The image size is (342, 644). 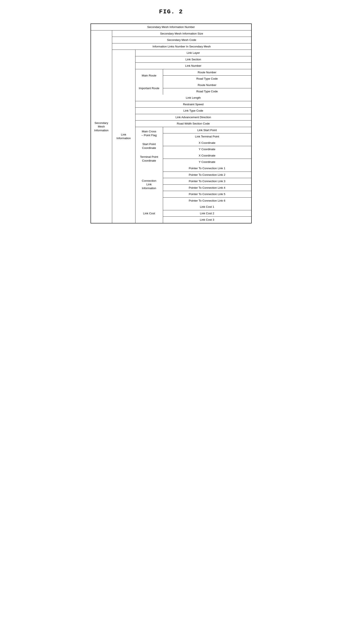 I want to click on table-row: Pointer To Connection Link 3, so click(x=207, y=182).